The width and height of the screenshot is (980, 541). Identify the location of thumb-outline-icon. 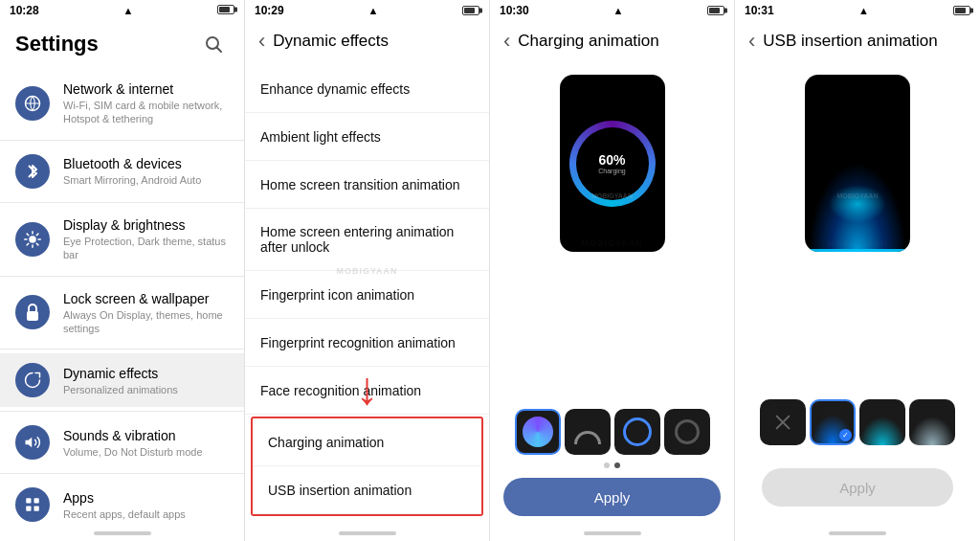
(687, 432).